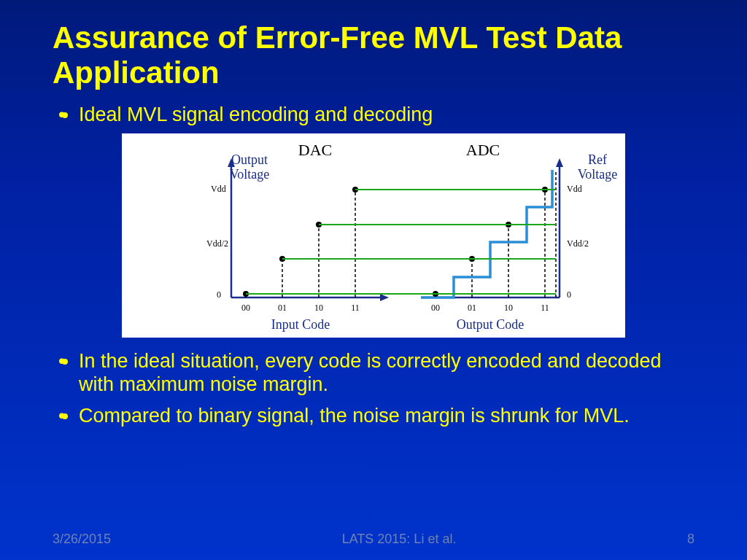 The width and height of the screenshot is (747, 560). Describe the element at coordinates (282, 308) in the screenshot. I see `dac-xtick-01: 01` at that location.